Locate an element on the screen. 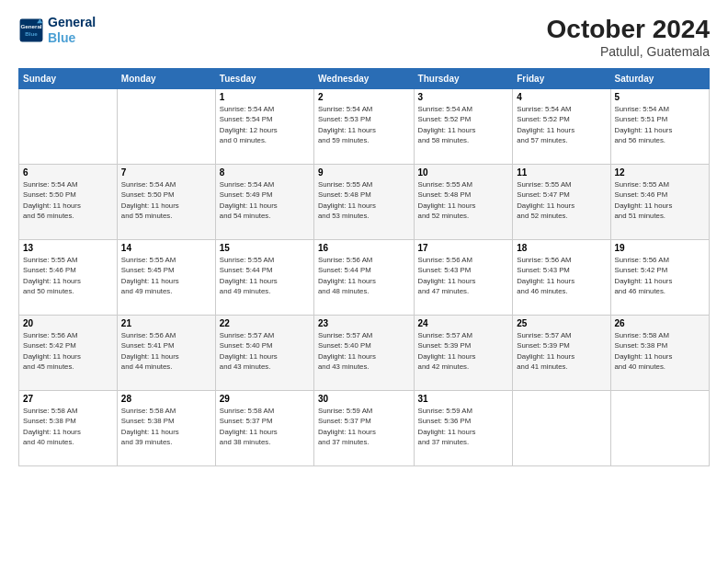 This screenshot has height=563, width=728. day-number: 25 is located at coordinates (561, 324).